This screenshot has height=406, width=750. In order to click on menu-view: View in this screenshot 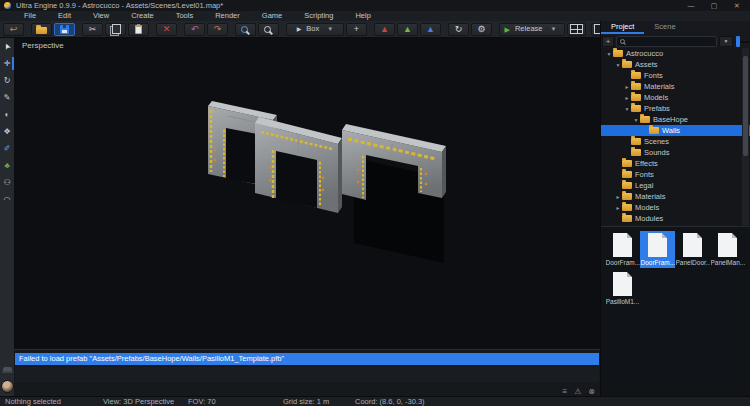, I will do `click(101, 16)`.